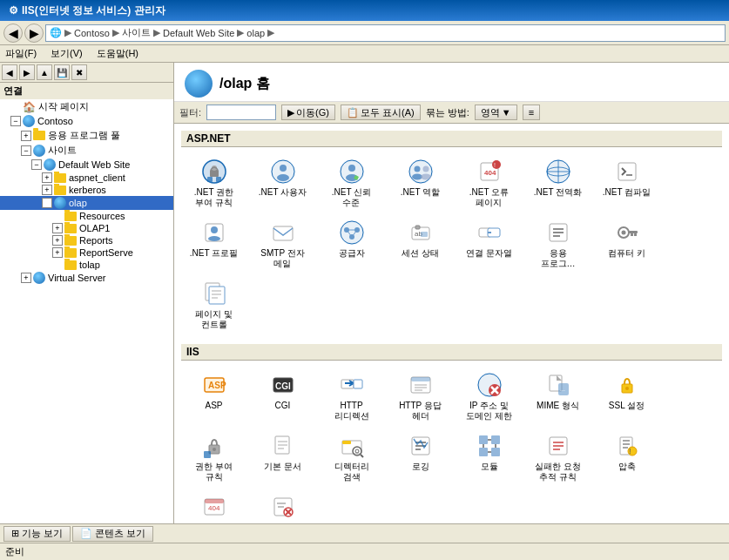  What do you see at coordinates (421, 172) in the screenshot?
I see `net-role-icon` at bounding box center [421, 172].